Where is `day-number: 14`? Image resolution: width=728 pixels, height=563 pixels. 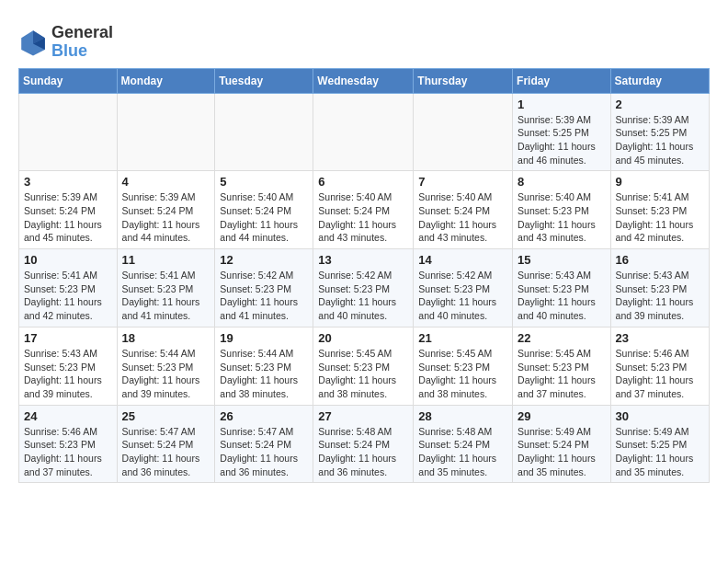 day-number: 14 is located at coordinates (463, 259).